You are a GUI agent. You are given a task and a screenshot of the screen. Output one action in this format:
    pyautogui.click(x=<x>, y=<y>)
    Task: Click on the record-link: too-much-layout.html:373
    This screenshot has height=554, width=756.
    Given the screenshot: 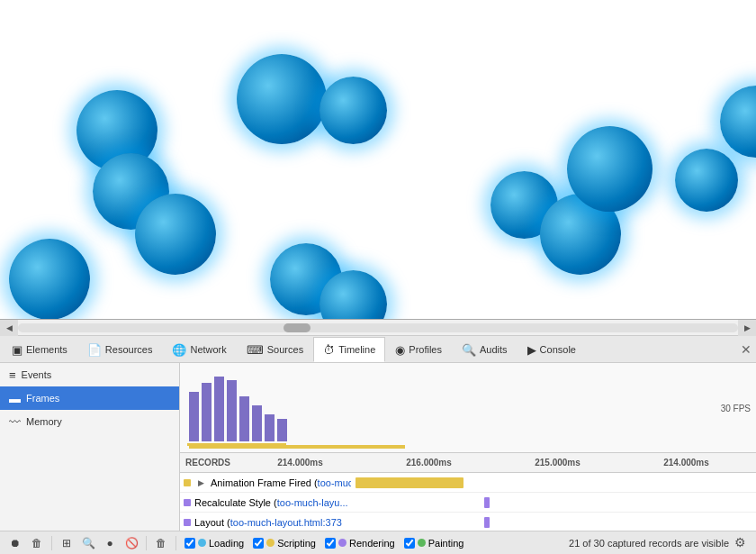 What is the action you would take?
    pyautogui.click(x=286, y=522)
    